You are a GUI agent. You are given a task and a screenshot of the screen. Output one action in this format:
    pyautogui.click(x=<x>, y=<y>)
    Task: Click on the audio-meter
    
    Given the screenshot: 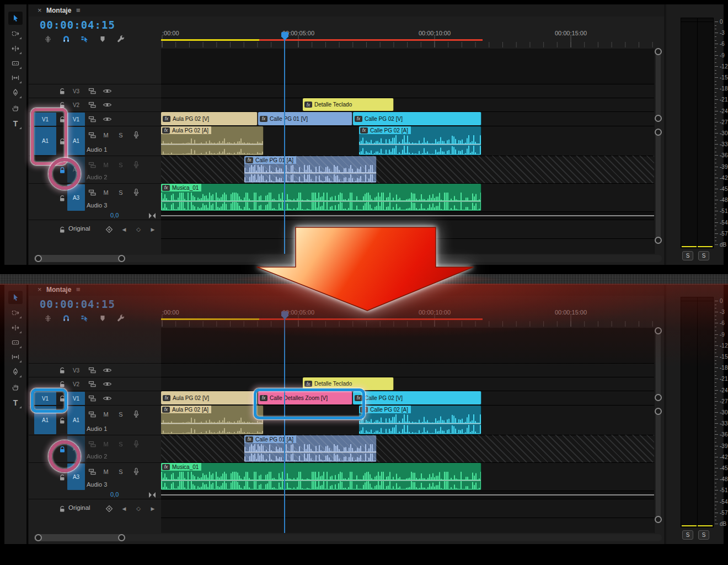 What is the action you would take?
    pyautogui.click(x=697, y=133)
    